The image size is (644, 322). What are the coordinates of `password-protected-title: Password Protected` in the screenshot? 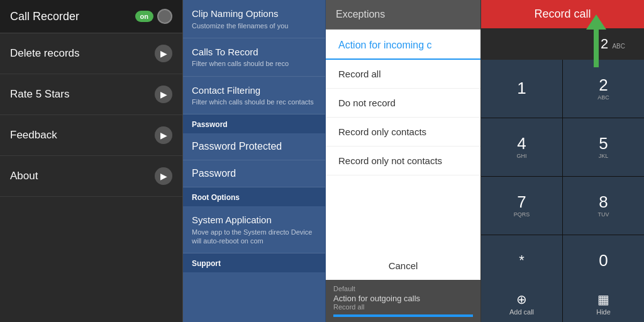 It's located at (254, 147).